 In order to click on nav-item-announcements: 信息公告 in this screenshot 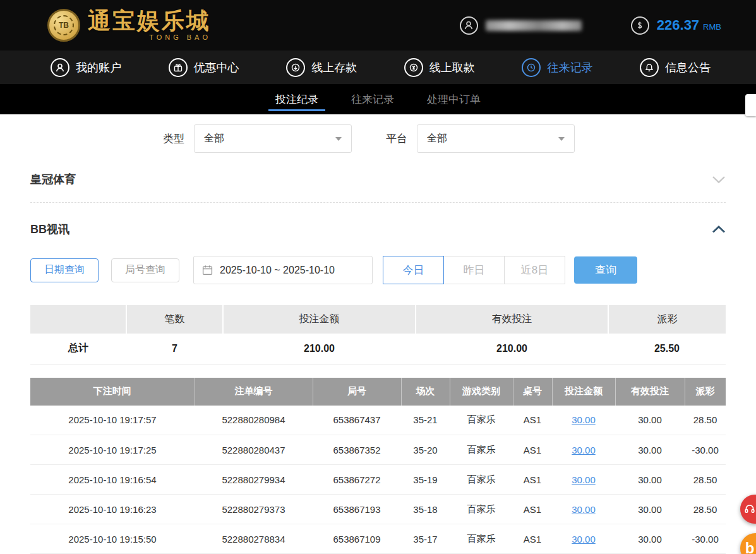, I will do `click(675, 68)`.